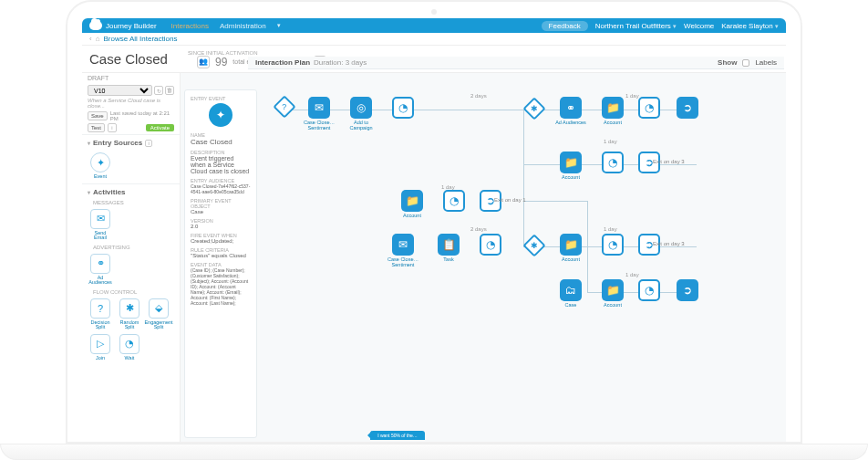 Image resolution: width=868 pixels, height=460 pixels. What do you see at coordinates (118, 142) in the screenshot?
I see `entry-sources-heading: Entry Sources` at bounding box center [118, 142].